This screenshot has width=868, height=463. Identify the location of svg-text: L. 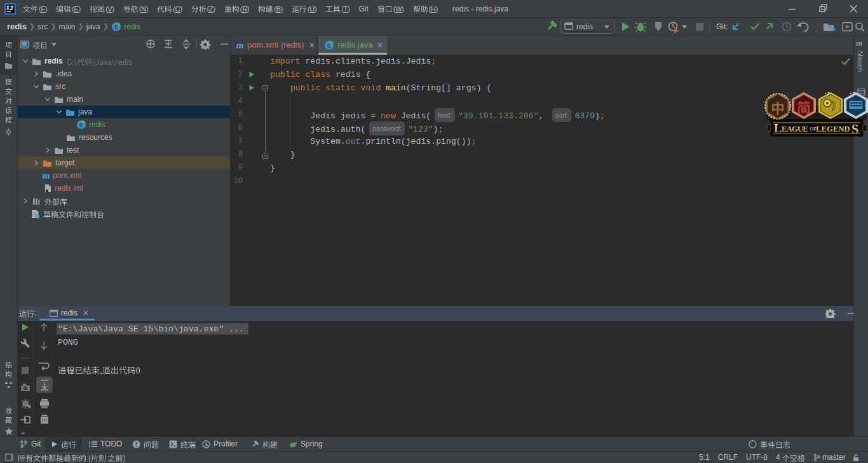
(778, 128).